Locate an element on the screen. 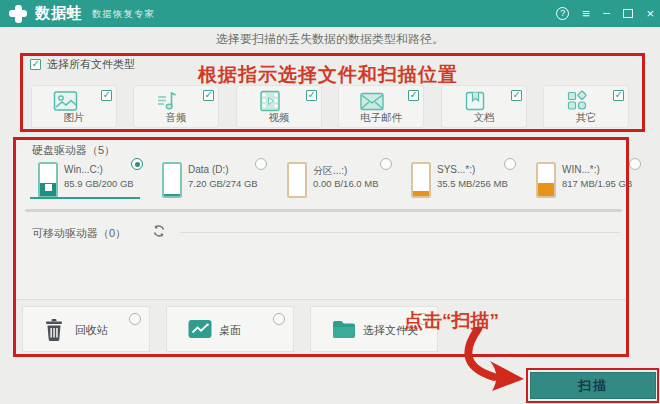 The height and width of the screenshot is (404, 660). video-icon is located at coordinates (270, 100).